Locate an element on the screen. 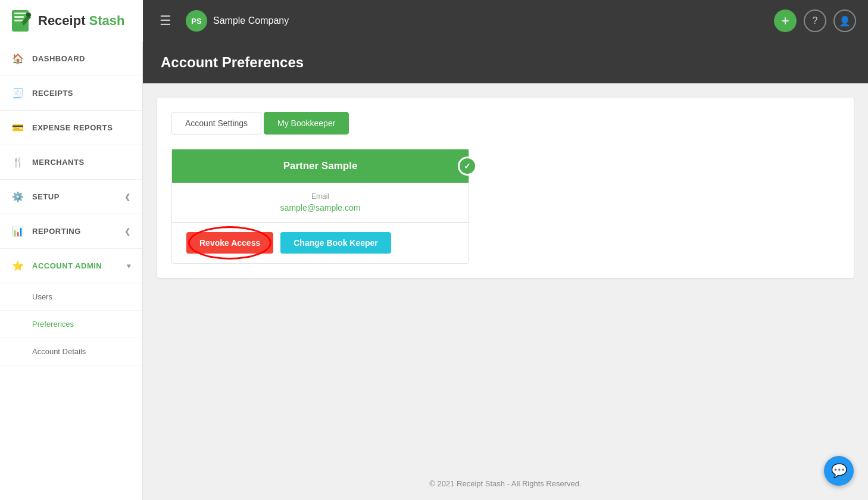  bookkeeper-card: Partner Sample ✓ Email sample@sample.com… is located at coordinates (320, 206).